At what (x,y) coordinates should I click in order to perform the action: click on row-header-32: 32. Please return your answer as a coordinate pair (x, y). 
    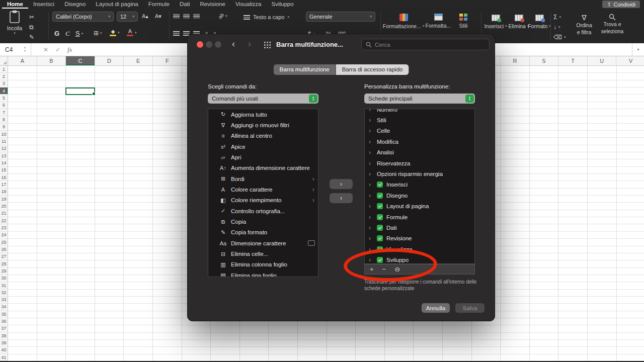
    Looking at the image, I should click on (4, 293).